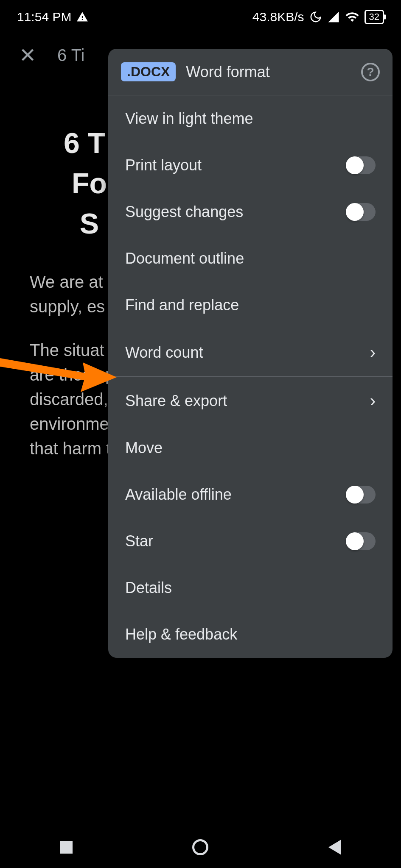 This screenshot has width=401, height=868. I want to click on signal-icon, so click(334, 17).